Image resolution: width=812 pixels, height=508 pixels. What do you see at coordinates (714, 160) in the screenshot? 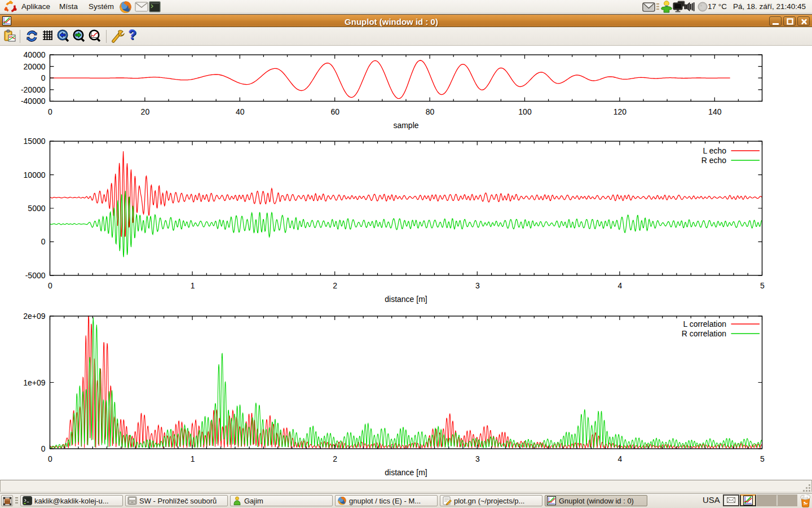
I see `svg-text: R echo` at bounding box center [714, 160].